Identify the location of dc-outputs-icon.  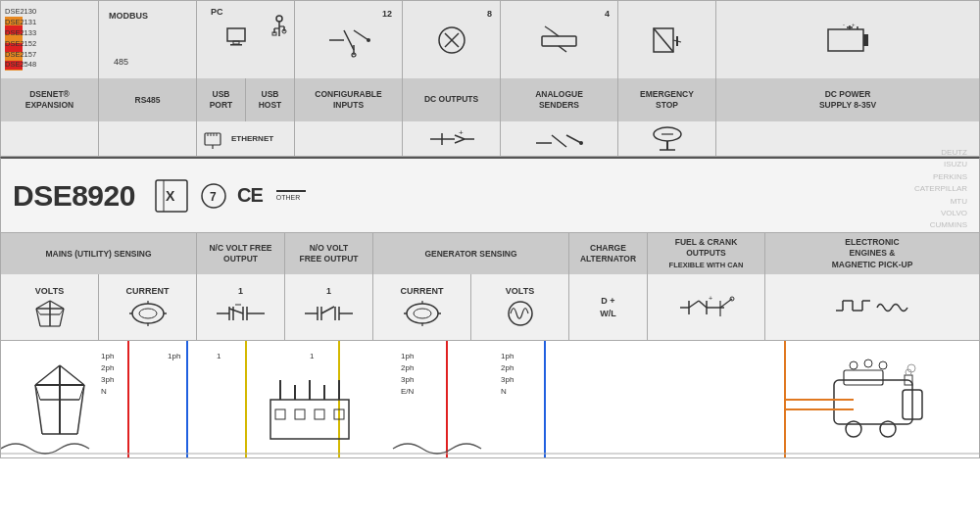
(452, 40).